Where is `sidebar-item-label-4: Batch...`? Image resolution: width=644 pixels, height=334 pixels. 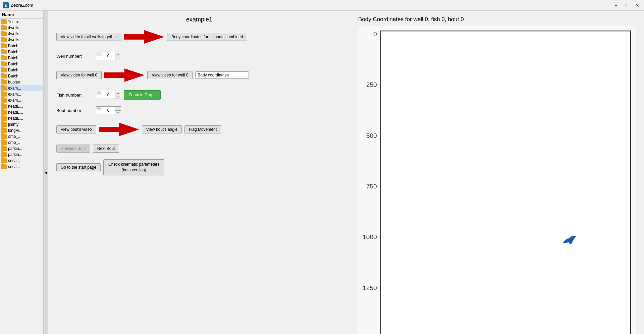 sidebar-item-label-4: Batch... is located at coordinates (15, 46).